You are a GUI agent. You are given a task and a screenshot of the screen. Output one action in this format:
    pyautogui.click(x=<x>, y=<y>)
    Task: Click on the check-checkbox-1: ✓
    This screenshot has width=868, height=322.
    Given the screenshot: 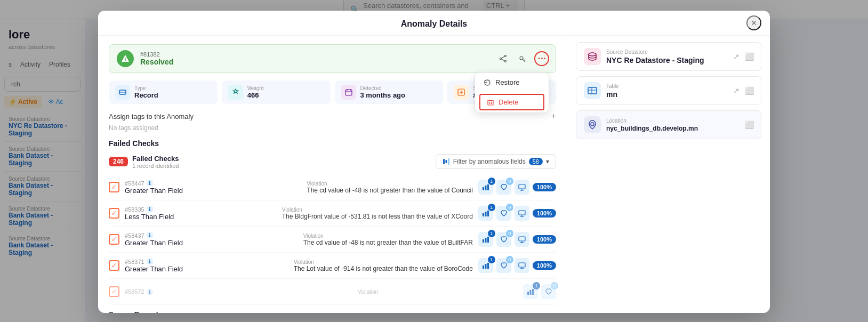 What is the action you would take?
    pyautogui.click(x=114, y=213)
    